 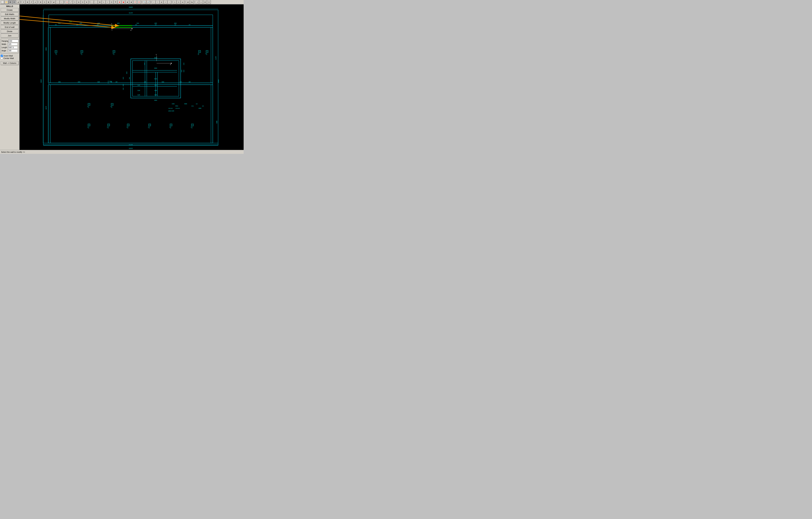 I want to click on grid-btn: ⊞, so click(x=10, y=2).